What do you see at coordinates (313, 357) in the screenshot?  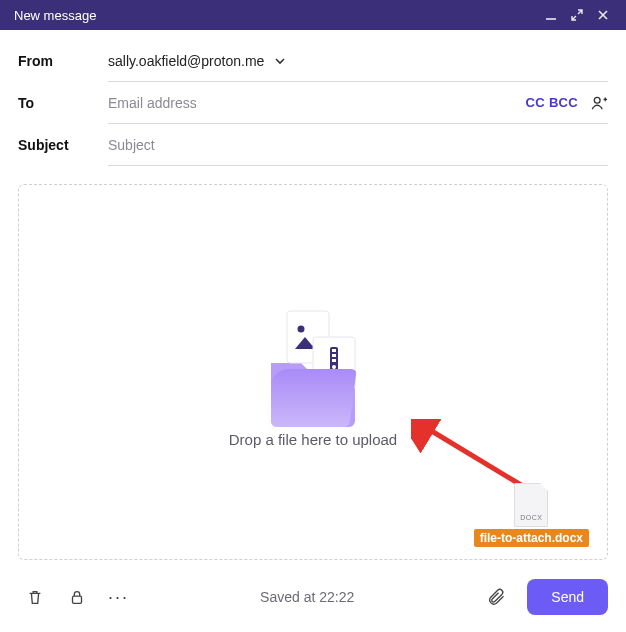 I see `folder-illustration` at bounding box center [313, 357].